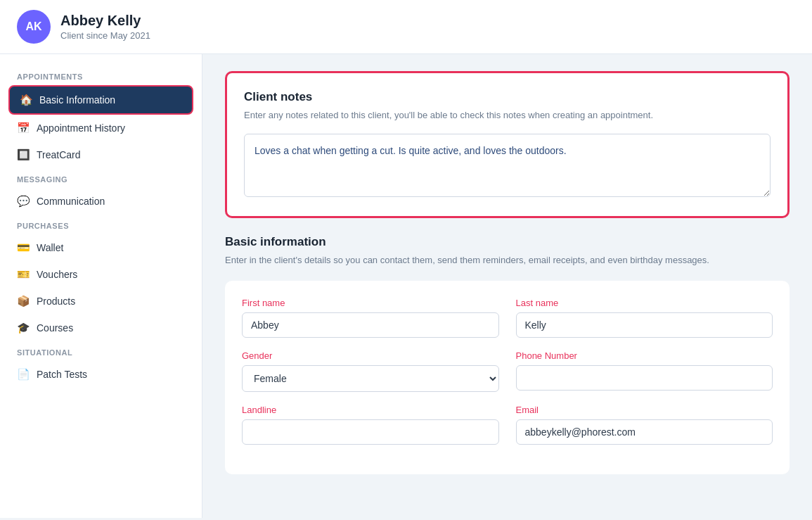  I want to click on wallet-icon: 💳, so click(23, 248).